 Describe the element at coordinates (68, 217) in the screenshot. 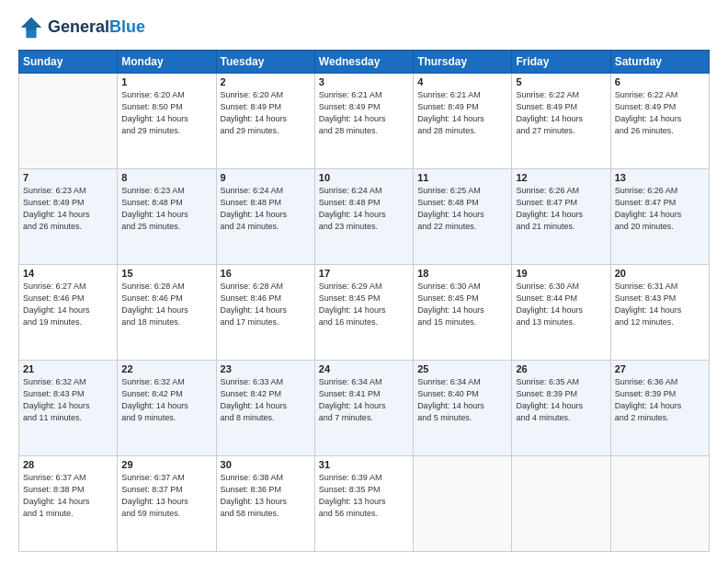

I see `calendar-cell: 7Sunrise: 6:23 AM Sunset: 8:49 PM Daylig…` at that location.